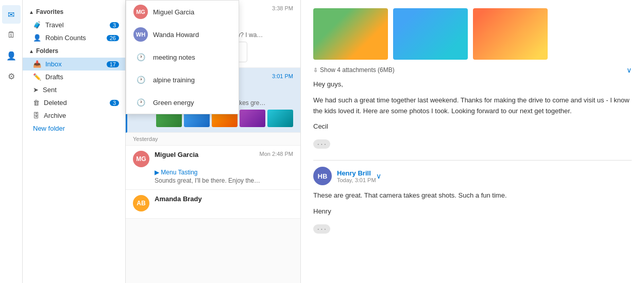 The width and height of the screenshot is (644, 283). I want to click on email-item-miguel: MG Miguel Garcia Mon 2:48 PM ▶ Menu Tast…, so click(213, 168).